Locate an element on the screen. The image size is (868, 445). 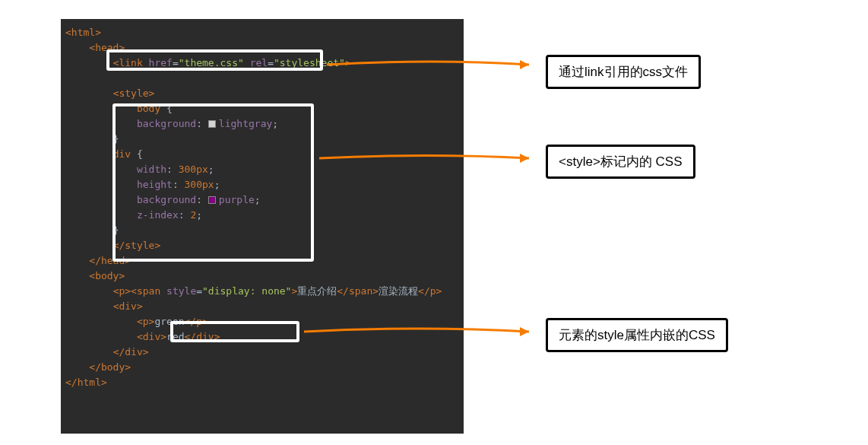
code-line: <p><span style="display: none">重点介绍</spa… is located at coordinates (262, 291).